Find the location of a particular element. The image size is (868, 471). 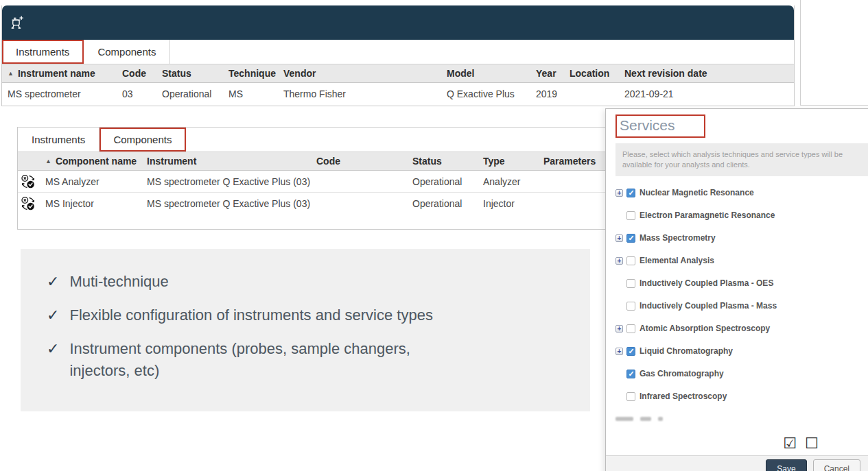

tree-item-label: Inductively Coupled Plasma - OES is located at coordinates (707, 283).